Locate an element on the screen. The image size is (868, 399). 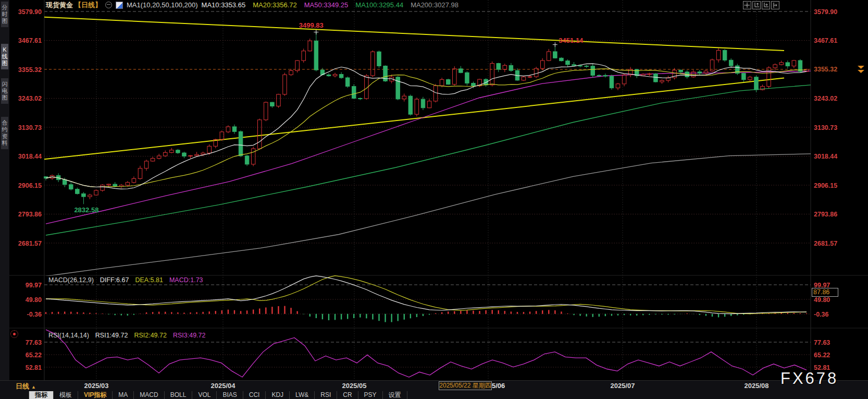
month-tick-3: 2025/07 is located at coordinates (623, 386).